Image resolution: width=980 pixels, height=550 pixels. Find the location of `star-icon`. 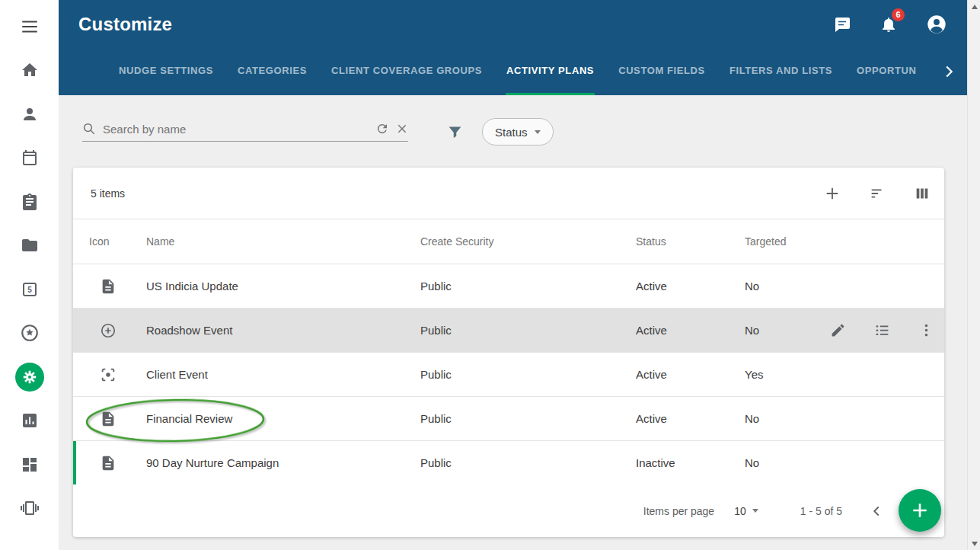

star-icon is located at coordinates (30, 333).